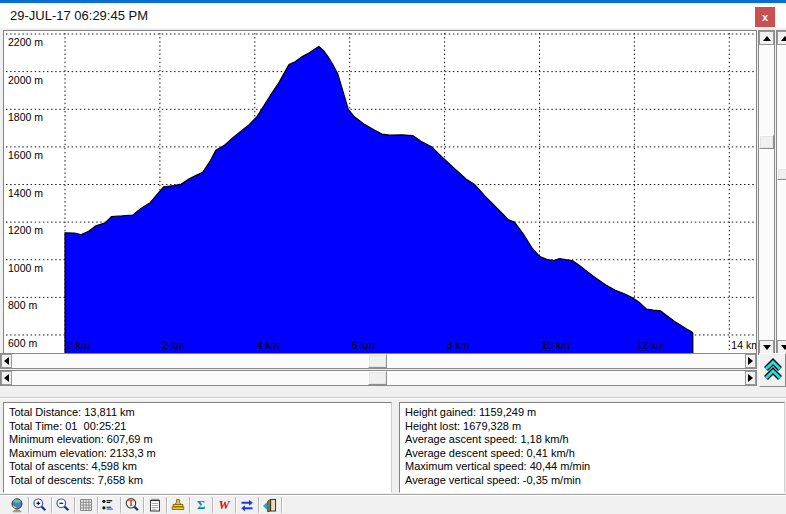 The height and width of the screenshot is (514, 786). What do you see at coordinates (592, 427) in the screenshot?
I see `stat-line: Height lost: 1679,328 m` at bounding box center [592, 427].